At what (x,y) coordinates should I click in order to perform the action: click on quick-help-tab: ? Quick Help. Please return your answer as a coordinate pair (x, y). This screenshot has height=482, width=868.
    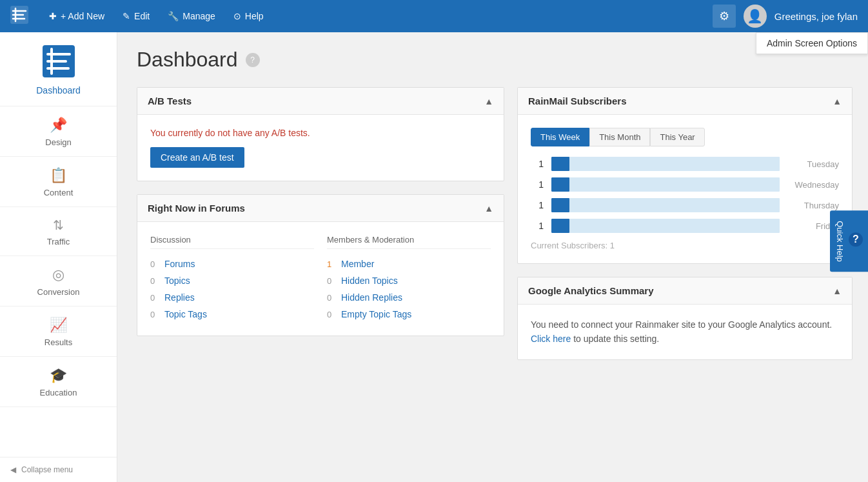
    Looking at the image, I should click on (849, 241).